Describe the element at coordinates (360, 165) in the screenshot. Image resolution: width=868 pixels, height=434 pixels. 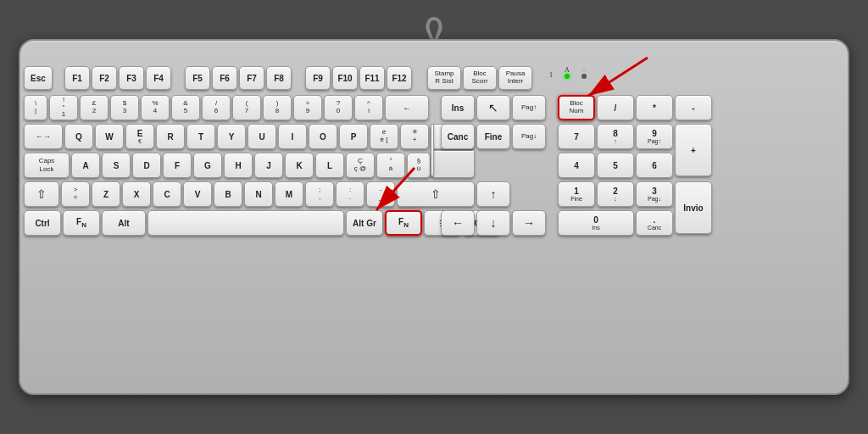
I see `key-c-cedilla: Ç ç @` at that location.